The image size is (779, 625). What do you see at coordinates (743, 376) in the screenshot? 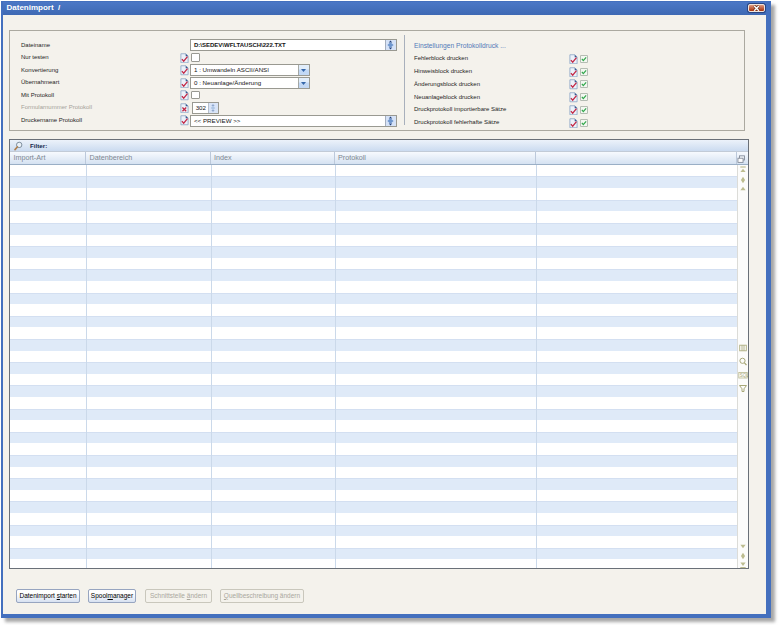
I see `svg-text: SQL` at bounding box center [743, 376].